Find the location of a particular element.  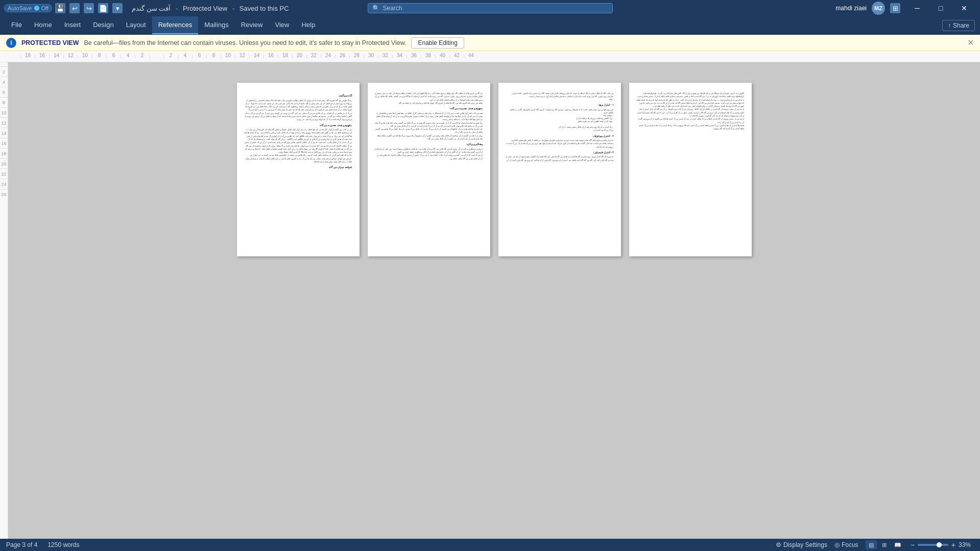

left-ruler: 2 4 6 8 10 12 14 16 18 20 22 24 26 is located at coordinates (4, 300).